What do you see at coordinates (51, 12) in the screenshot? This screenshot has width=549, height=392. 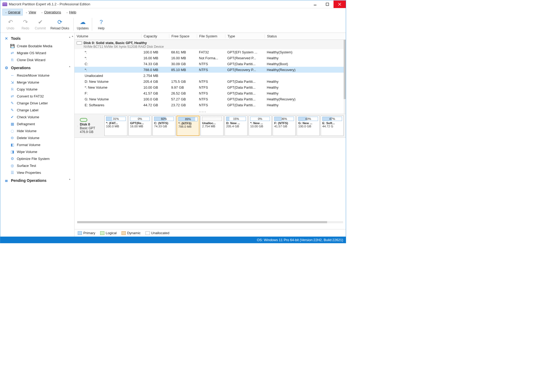 I see `menu-operations: ⌄Operations` at bounding box center [51, 12].